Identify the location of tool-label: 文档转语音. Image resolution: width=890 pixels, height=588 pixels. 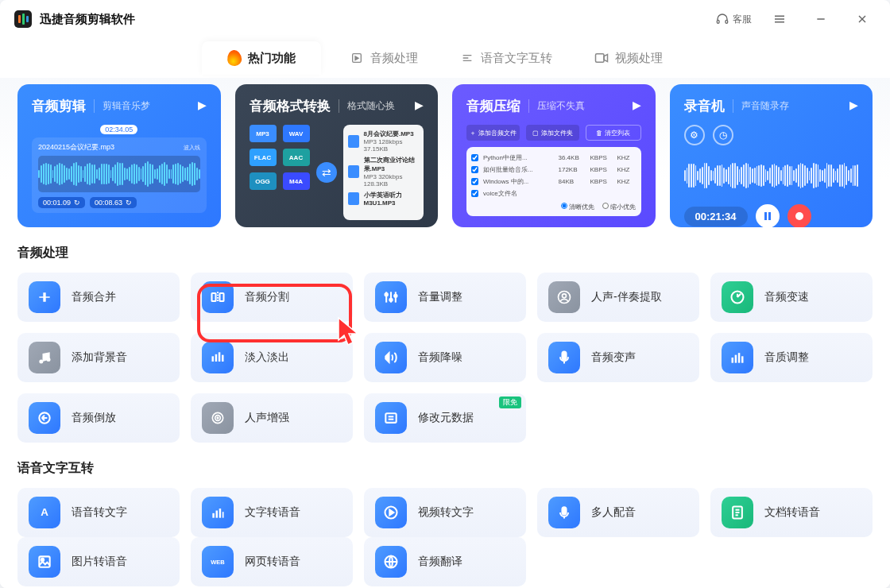
(792, 513).